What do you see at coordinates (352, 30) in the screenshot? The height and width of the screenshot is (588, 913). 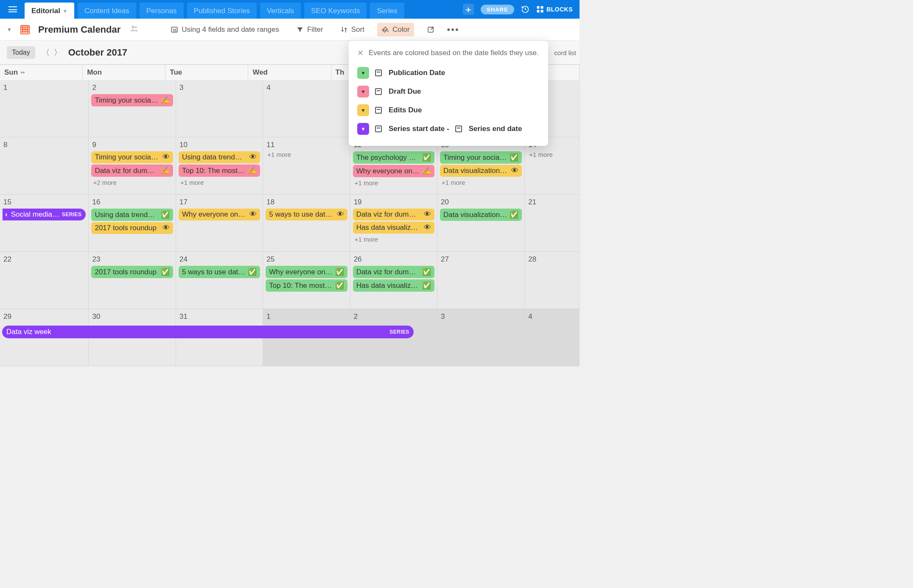 I see `sort-button: Sort` at bounding box center [352, 30].